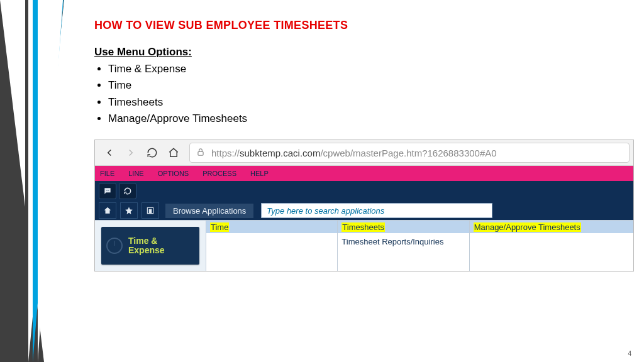 This screenshot has width=644, height=362. I want to click on menu-help: HELP, so click(259, 173).